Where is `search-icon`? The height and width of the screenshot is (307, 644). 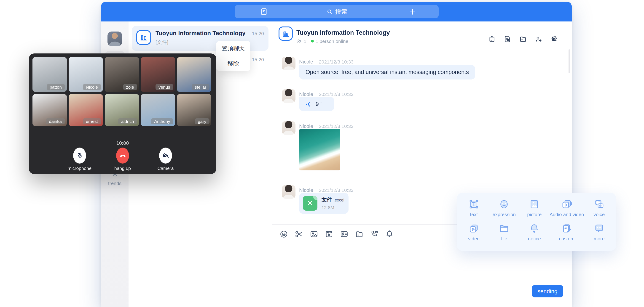 search-icon is located at coordinates (330, 11).